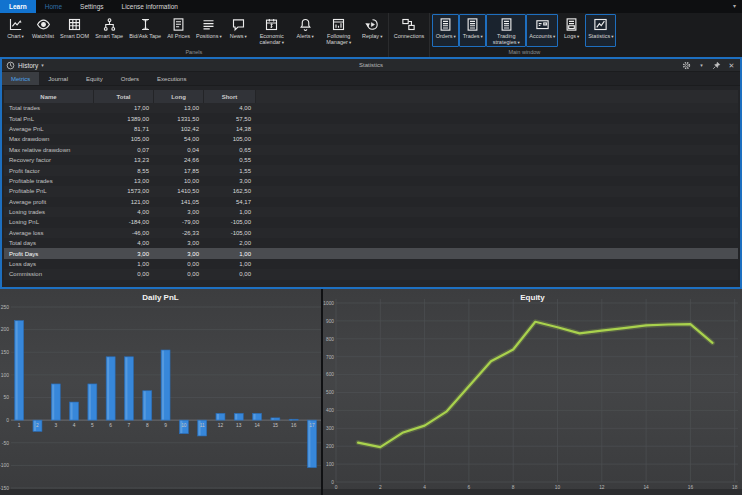 Image resolution: width=742 pixels, height=495 pixels. I want to click on positions-list-icon, so click(208, 24).